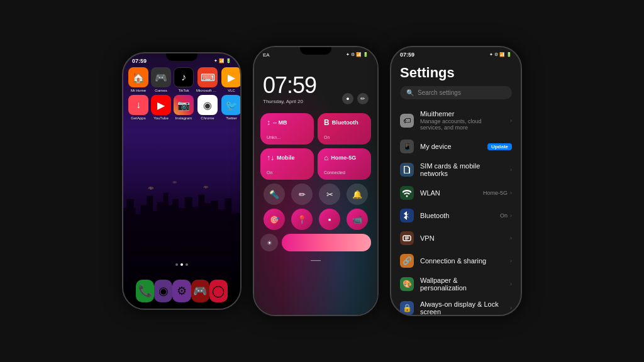 The image size is (644, 362). Describe the element at coordinates (182, 181) in the screenshot. I see `phone-1-screen: 07:59 ✦ 📶 🔋 🏠 Mi Home 🎮 Games ♪` at that location.